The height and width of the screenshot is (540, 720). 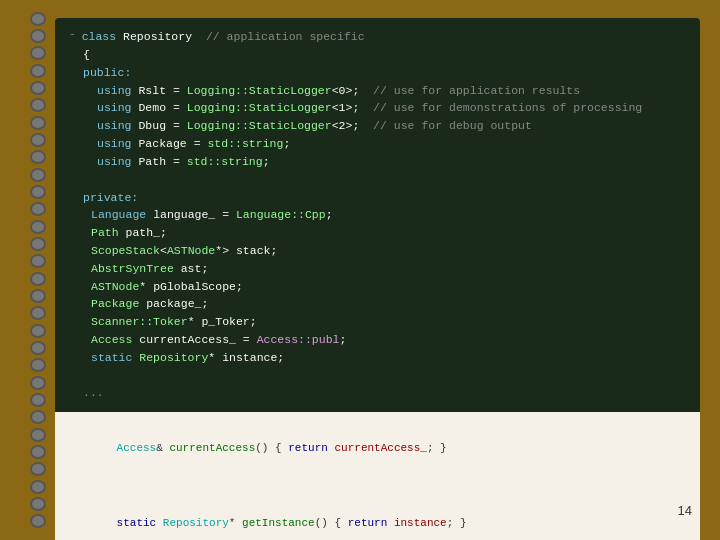 I want to click on expand-icon: ⁻, so click(x=72, y=38).